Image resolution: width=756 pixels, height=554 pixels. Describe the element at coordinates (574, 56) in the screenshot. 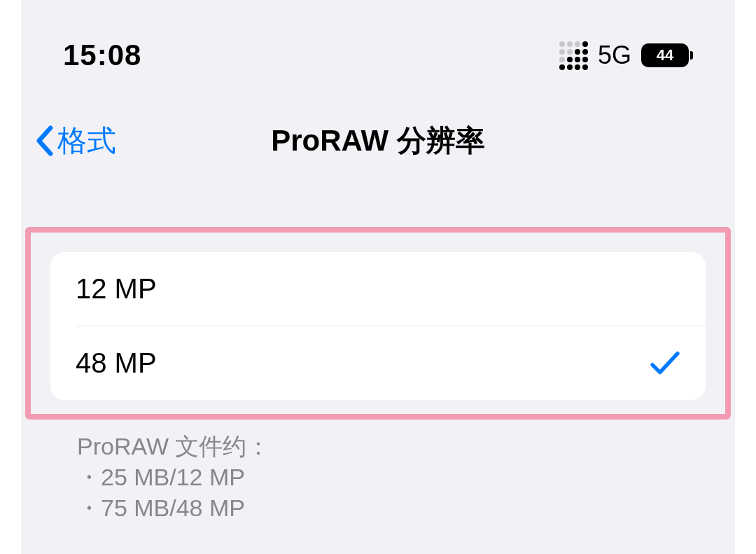

I see `signal-icon` at that location.